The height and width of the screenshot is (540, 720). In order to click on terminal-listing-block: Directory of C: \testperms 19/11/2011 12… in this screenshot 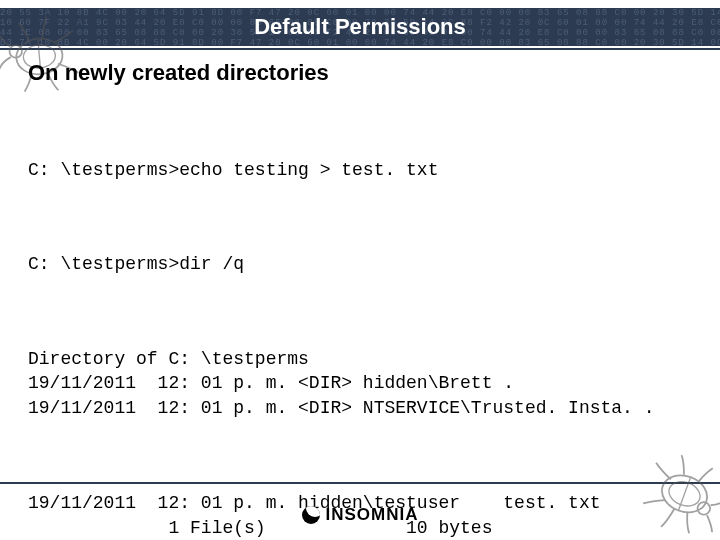, I will do `click(360, 384)`.